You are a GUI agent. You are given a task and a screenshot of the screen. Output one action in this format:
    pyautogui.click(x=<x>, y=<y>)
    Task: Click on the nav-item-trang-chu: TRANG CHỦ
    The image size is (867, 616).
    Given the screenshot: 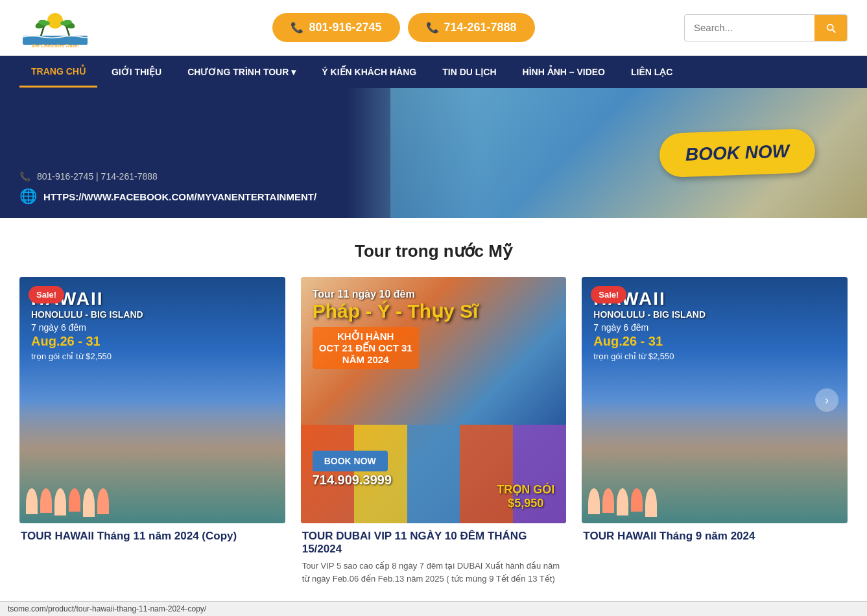 What is the action you would take?
    pyautogui.click(x=58, y=73)
    